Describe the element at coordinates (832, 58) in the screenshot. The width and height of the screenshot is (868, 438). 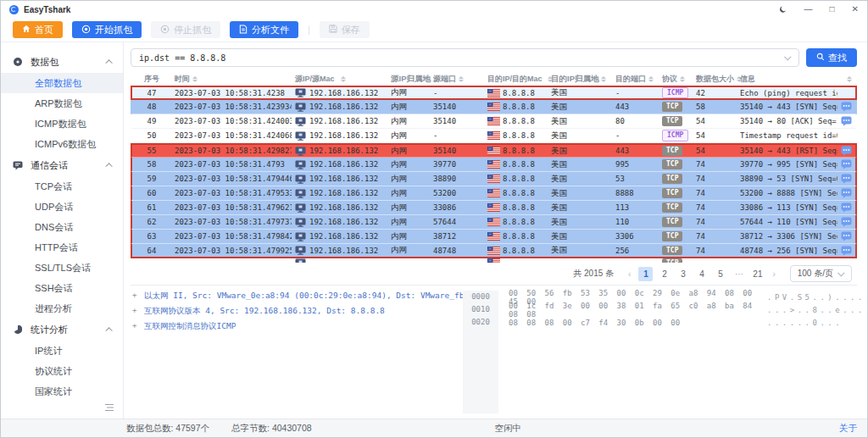
I see `search-button: 查找` at that location.